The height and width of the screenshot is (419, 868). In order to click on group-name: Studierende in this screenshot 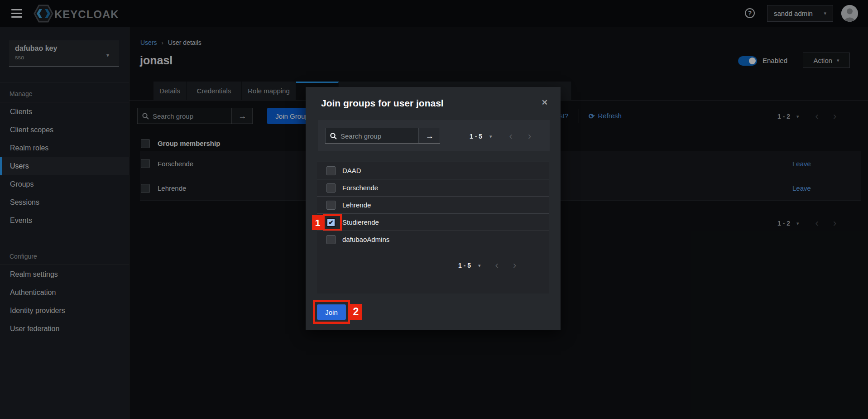, I will do `click(360, 222)`.